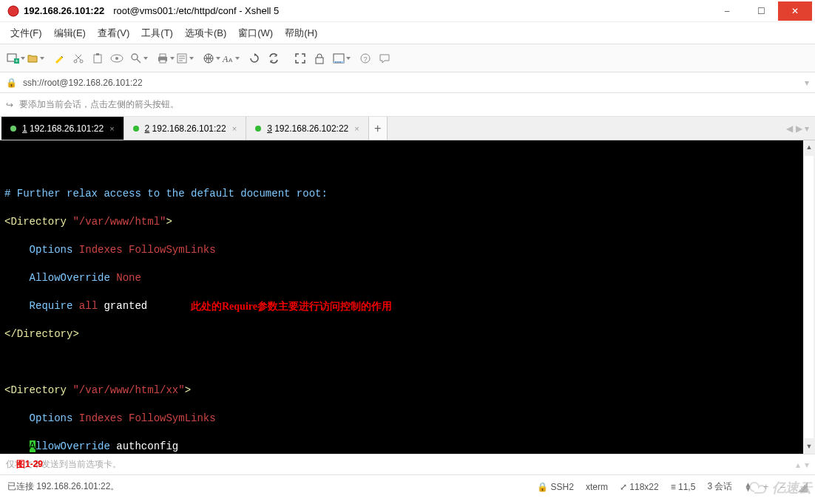 This screenshot has height=504, width=815. What do you see at coordinates (78, 58) in the screenshot?
I see `cut-button` at bounding box center [78, 58].